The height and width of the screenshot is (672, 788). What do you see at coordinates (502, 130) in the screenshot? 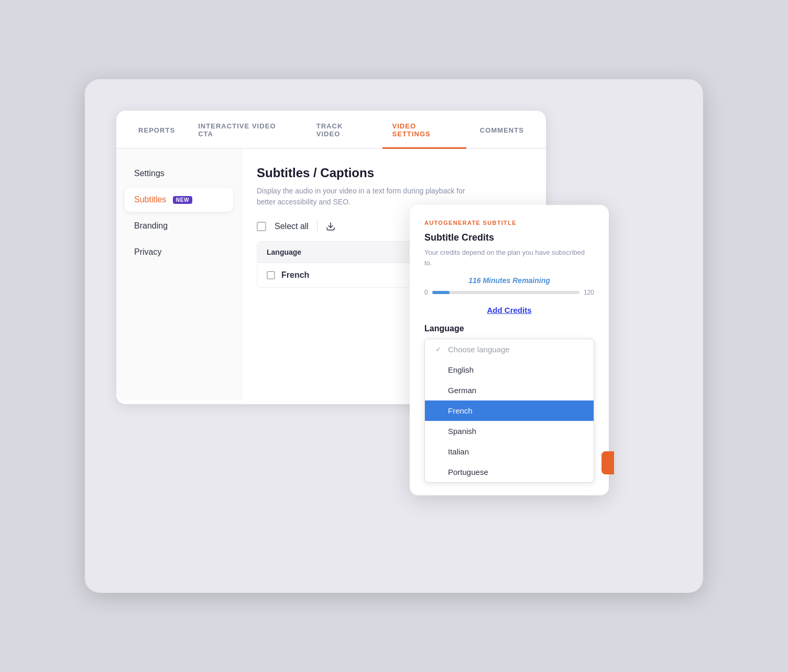
I see `tab-comments: COMMENTS` at bounding box center [502, 130].